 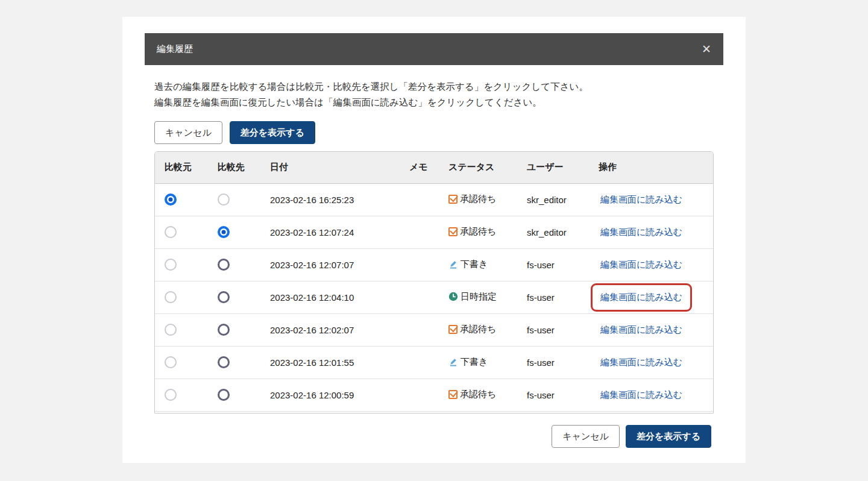 What do you see at coordinates (651, 168) in the screenshot?
I see `column-header-action: 操作` at bounding box center [651, 168].